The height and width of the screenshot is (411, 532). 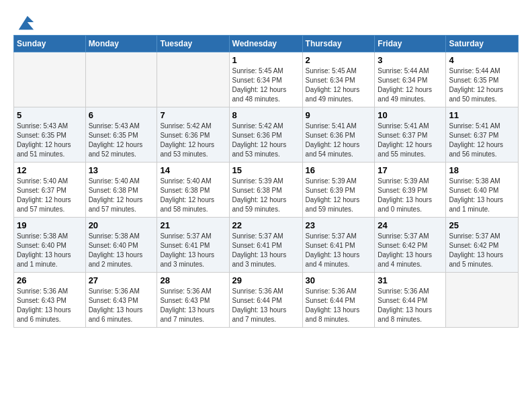 I want to click on calendar-cell: 14Sunrise: 5:40 AM Sunset: 6:38 PM Dayli…, so click(x=193, y=190).